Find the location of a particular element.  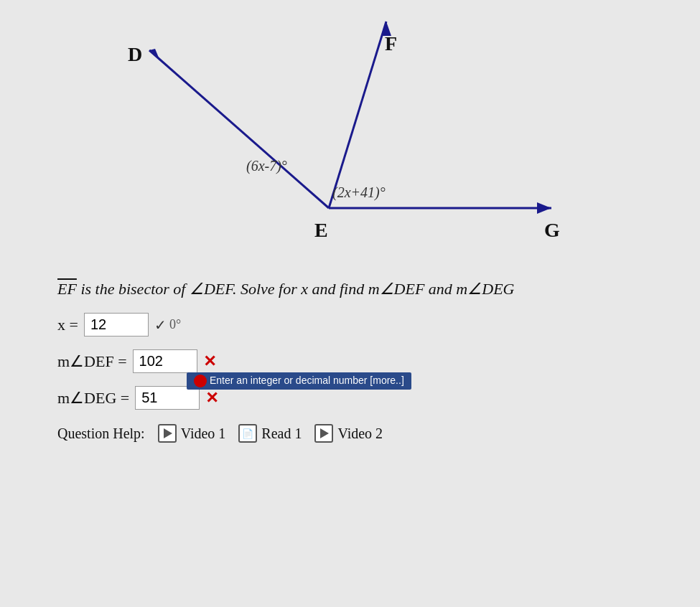

answer-section: x = ✓ 0° m∠DEF = ✕ Enter an integer or d… is located at coordinates (350, 362).